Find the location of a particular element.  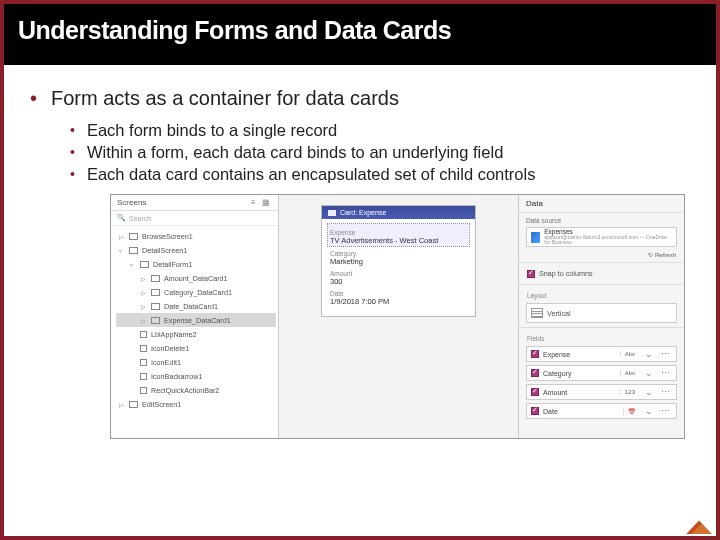

fields-heading: Fields is located at coordinates (602, 337).